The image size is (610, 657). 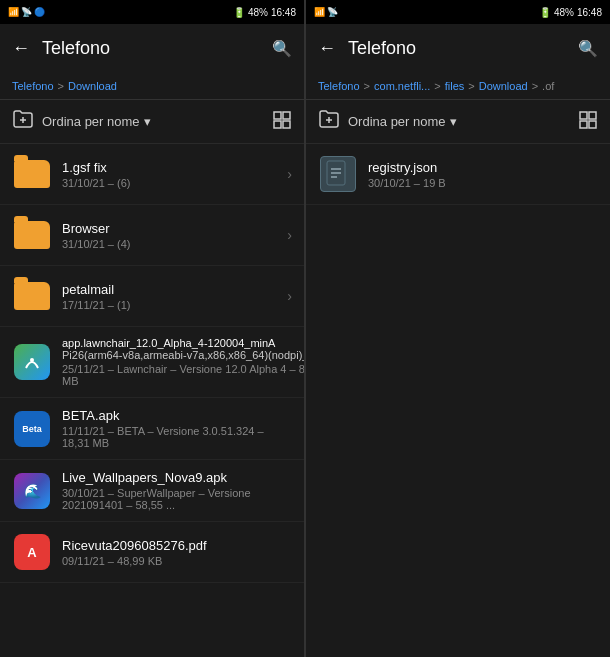 What do you see at coordinates (458, 12) in the screenshot?
I see `right-status-bar: 📶 📡 🔋 48% 16:48` at bounding box center [458, 12].